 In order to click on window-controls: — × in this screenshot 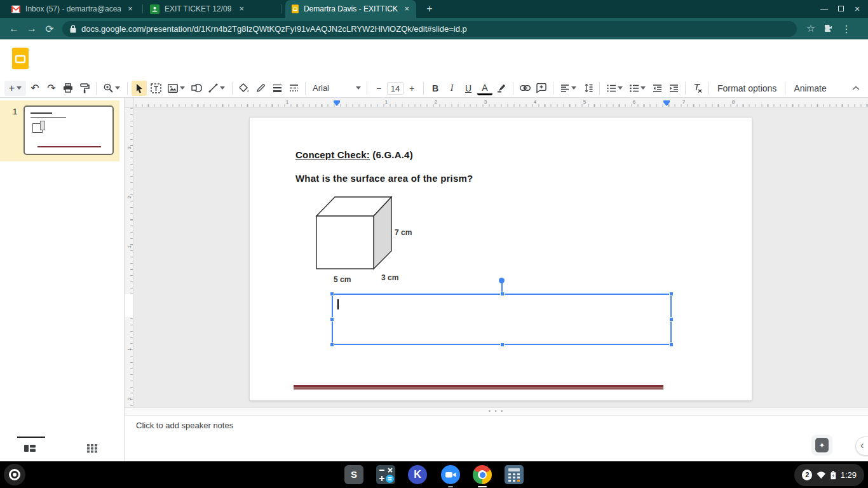, I will do `click(841, 9)`.